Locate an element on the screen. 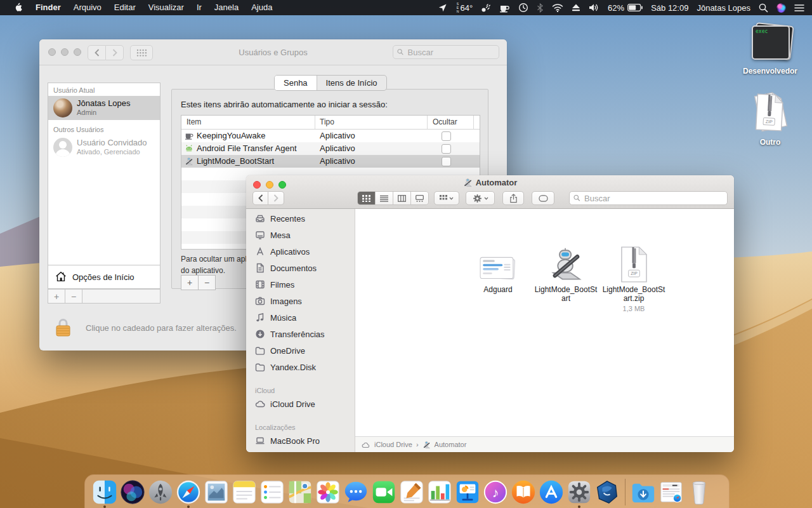  file-lightmode-bootstart: LightMode_BootStart is located at coordinates (566, 273).